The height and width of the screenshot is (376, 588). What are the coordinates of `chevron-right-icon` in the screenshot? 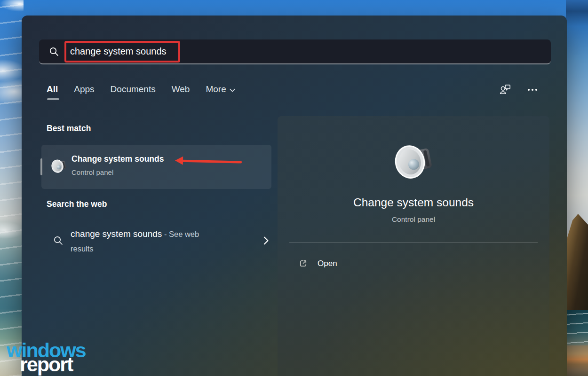 It's located at (266, 241).